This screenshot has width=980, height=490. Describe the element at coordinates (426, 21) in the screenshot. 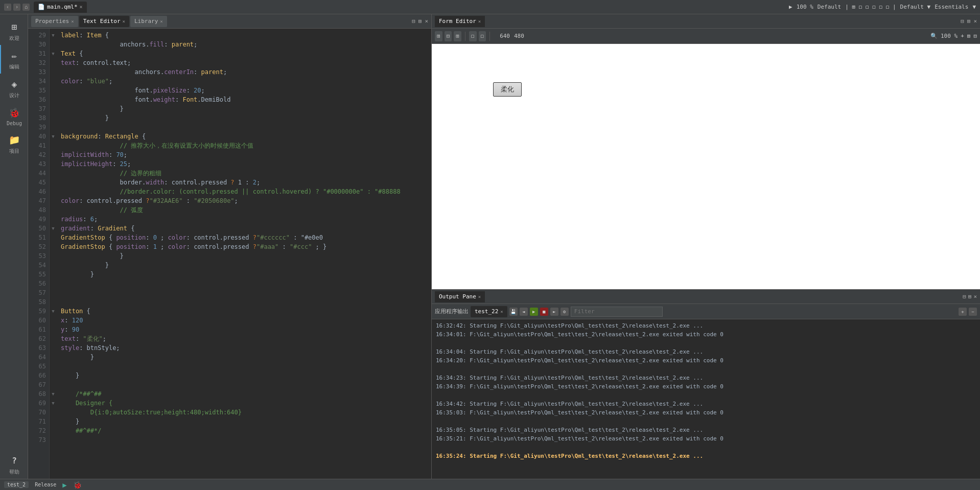

I see `close-panel-icon: ×` at that location.